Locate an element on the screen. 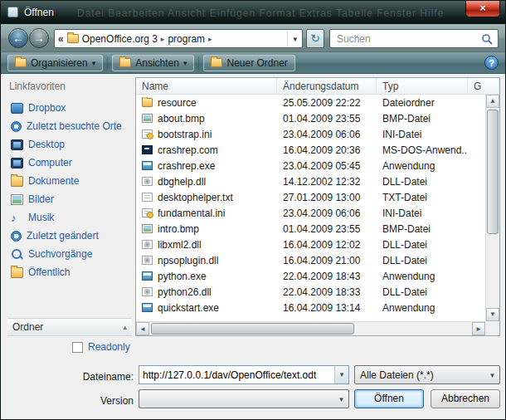 The width and height of the screenshot is (506, 420). folders-label: Ordner is located at coordinates (28, 327).